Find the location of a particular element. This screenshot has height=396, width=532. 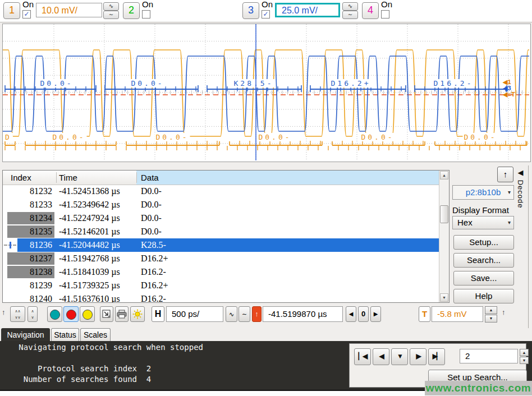

sine-icon: ∼ is located at coordinates (245, 314).